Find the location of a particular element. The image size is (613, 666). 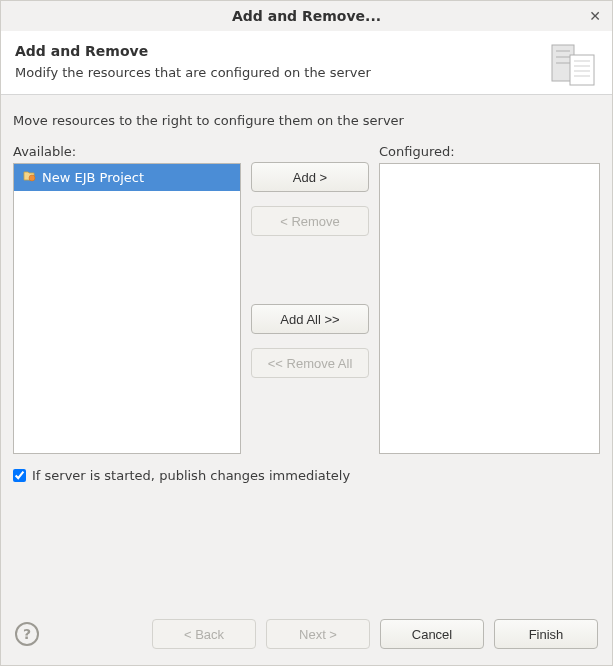

banner-heading: Add and Remove is located at coordinates (306, 51).